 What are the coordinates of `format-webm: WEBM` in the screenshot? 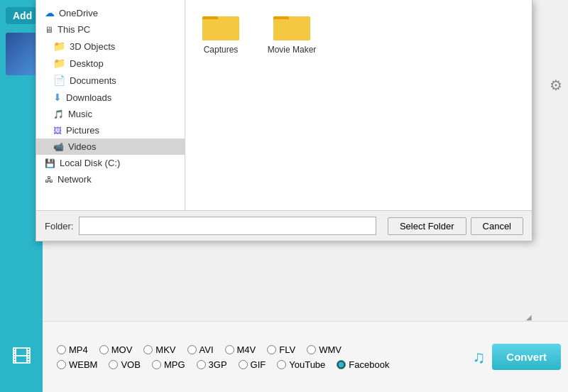 It's located at (77, 365).